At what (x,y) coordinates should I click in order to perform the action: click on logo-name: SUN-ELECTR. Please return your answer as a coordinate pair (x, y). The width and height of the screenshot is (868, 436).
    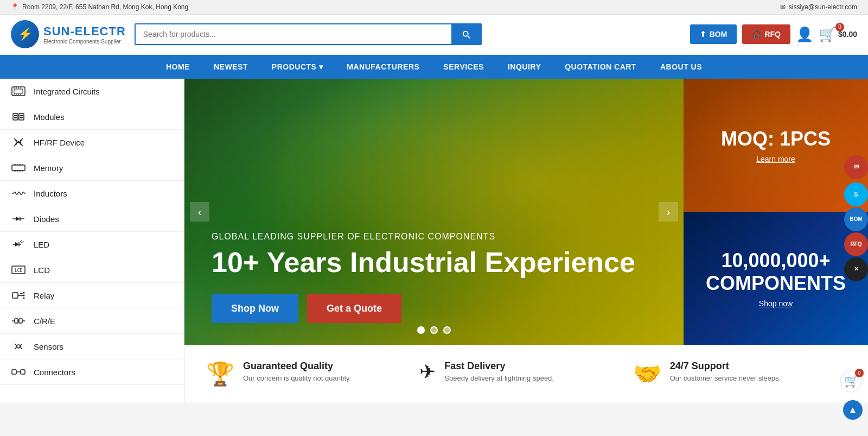
    Looking at the image, I should click on (85, 31).